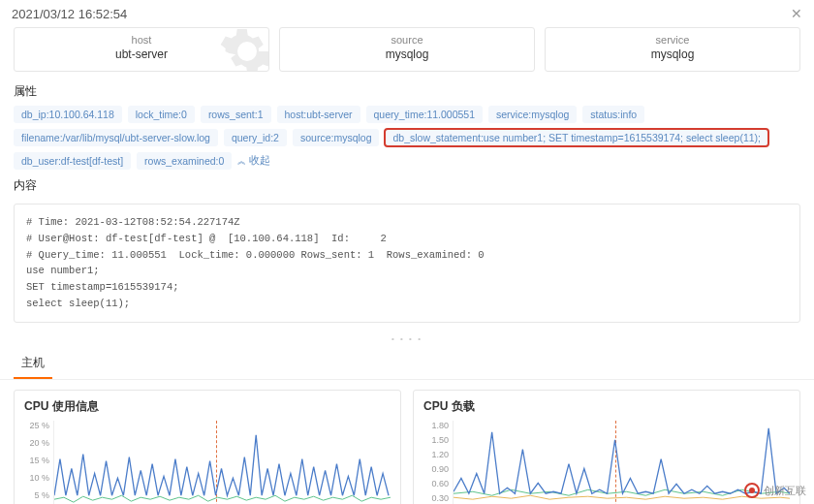  What do you see at coordinates (236, 114) in the screenshot?
I see `attribute-tag: rows_sent:1` at bounding box center [236, 114].